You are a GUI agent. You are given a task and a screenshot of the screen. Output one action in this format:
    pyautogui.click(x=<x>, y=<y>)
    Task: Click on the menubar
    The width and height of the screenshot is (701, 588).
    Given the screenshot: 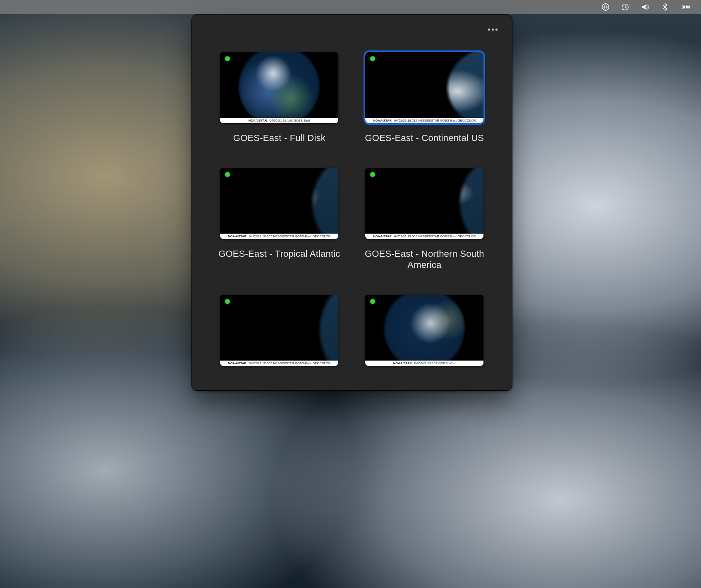 What is the action you would take?
    pyautogui.click(x=351, y=7)
    